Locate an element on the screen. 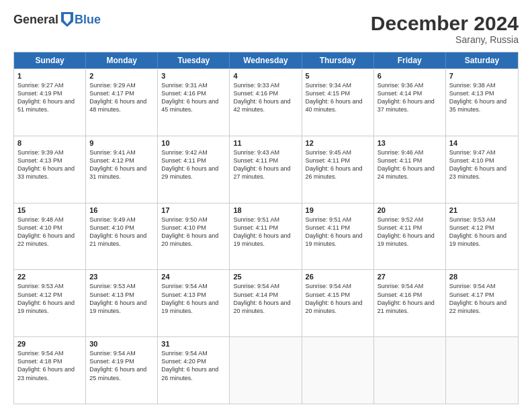 The image size is (532, 411). sunrise-text: Sunrise: 9:31 AM is located at coordinates (193, 85).